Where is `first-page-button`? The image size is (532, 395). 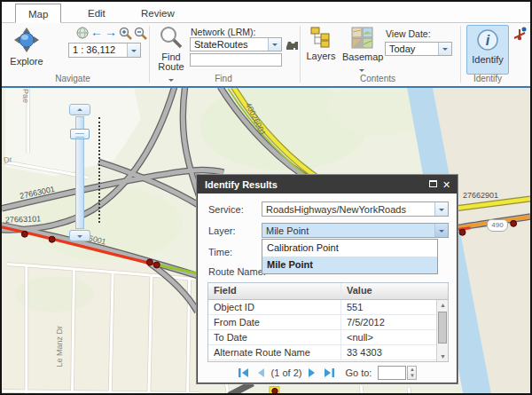
first-page-button is located at coordinates (243, 373).